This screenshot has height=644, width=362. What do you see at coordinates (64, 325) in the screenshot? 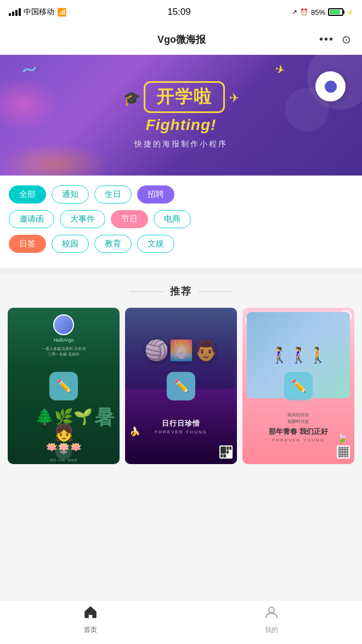
I see `card-forest-avatar` at bounding box center [64, 325].